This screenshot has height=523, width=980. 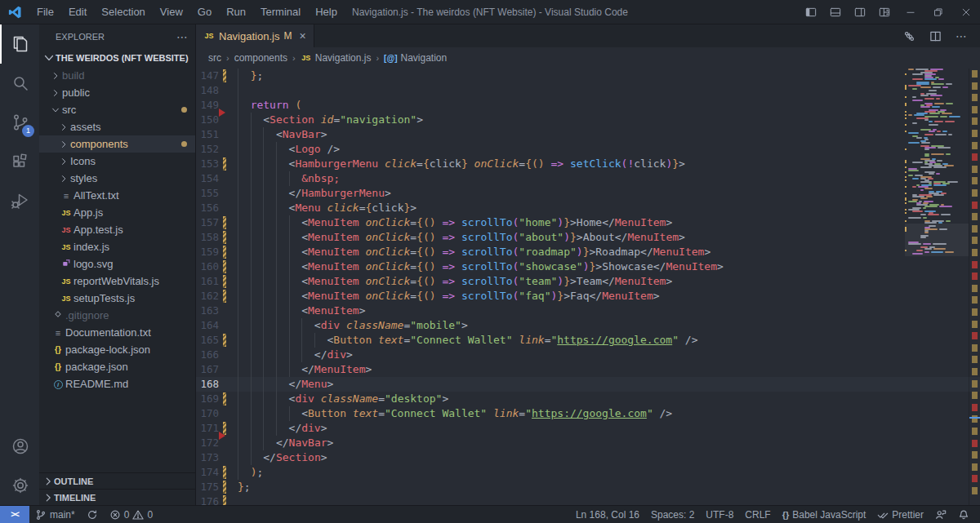 I want to click on line-gutter: 161, so click(x=217, y=281).